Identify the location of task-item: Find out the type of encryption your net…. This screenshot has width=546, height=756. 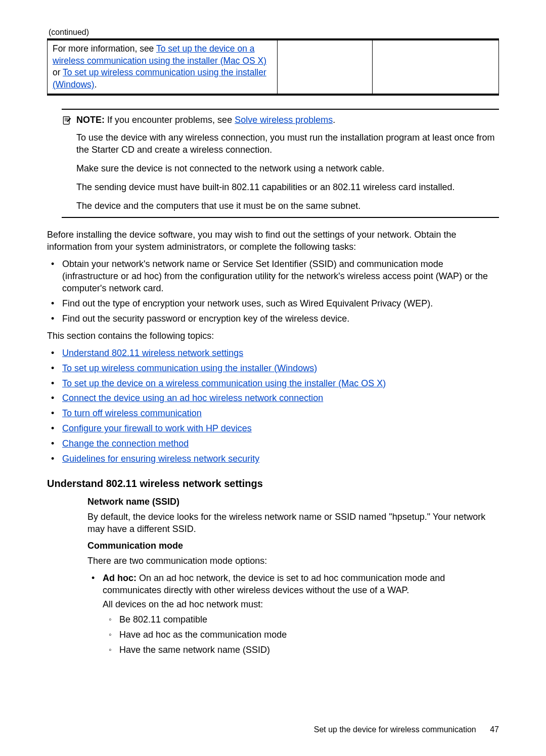
(273, 304).